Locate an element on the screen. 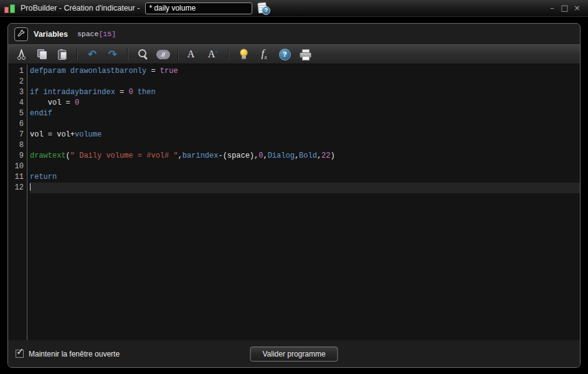 This screenshot has height=374, width=588. checkmark-icon: ✓ is located at coordinates (20, 352).